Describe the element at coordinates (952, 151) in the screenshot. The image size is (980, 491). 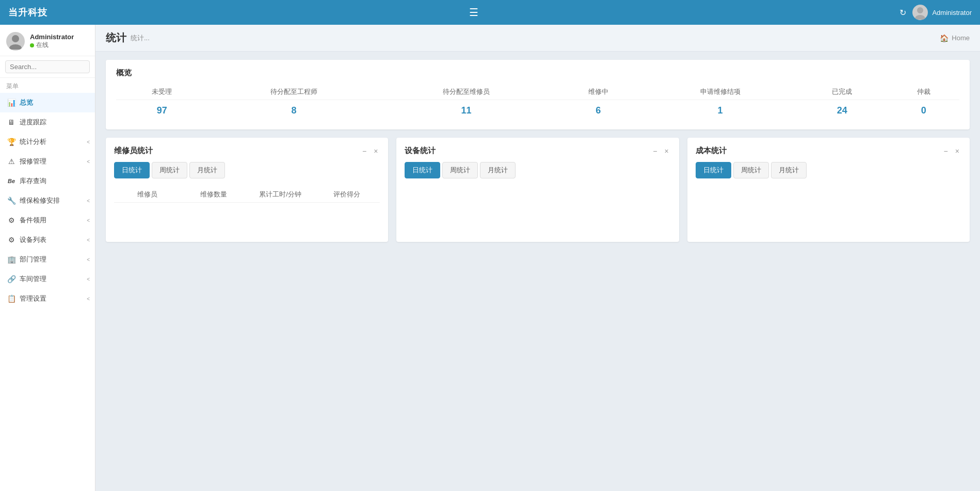
I see `cost-card-controls: − ×` at that location.